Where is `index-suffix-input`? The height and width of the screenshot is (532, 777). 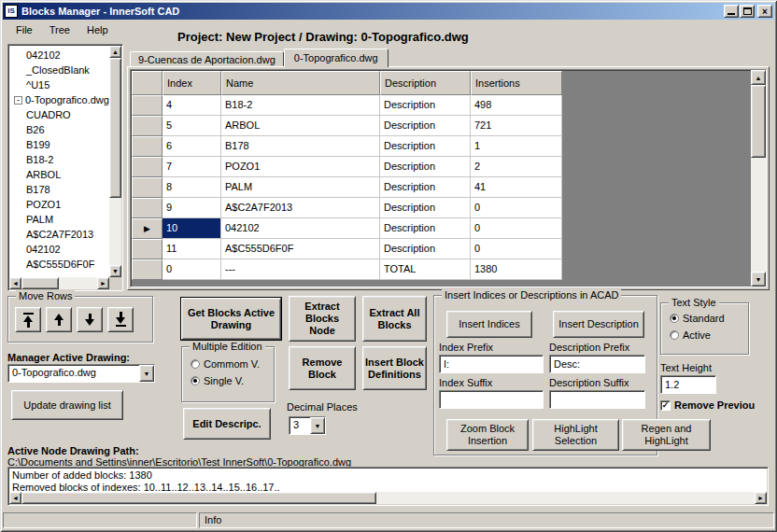
index-suffix-input is located at coordinates (491, 399).